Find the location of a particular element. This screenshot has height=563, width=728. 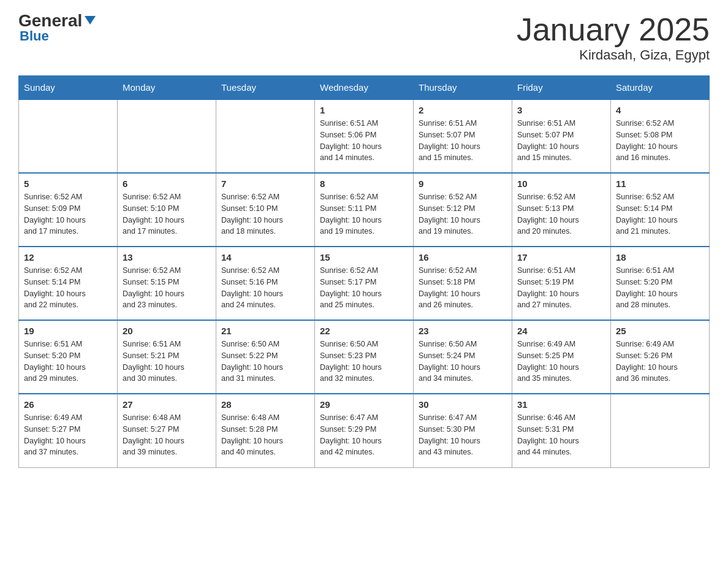

calendar-cell: 23Sunrise: 6:50 AM Sunset: 5:24 PM Dayli… is located at coordinates (463, 357).